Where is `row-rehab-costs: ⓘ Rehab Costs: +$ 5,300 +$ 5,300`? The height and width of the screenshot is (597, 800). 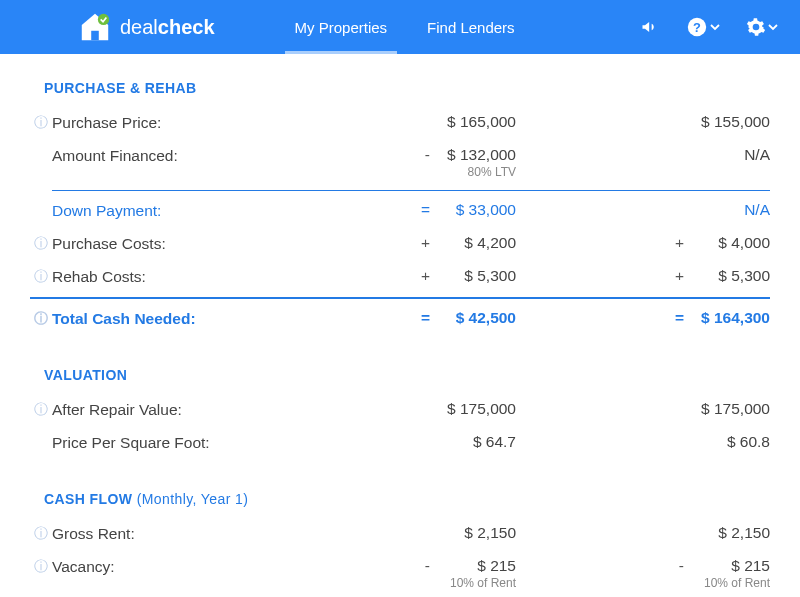 row-rehab-costs: ⓘ Rehab Costs: +$ 5,300 +$ 5,300 is located at coordinates (400, 276).